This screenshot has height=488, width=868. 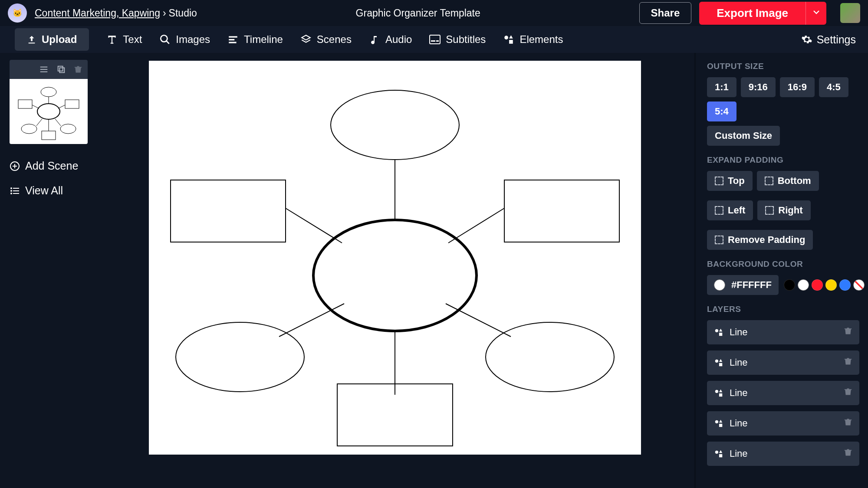 What do you see at coordinates (850, 13) in the screenshot?
I see `user-avatar` at bounding box center [850, 13].